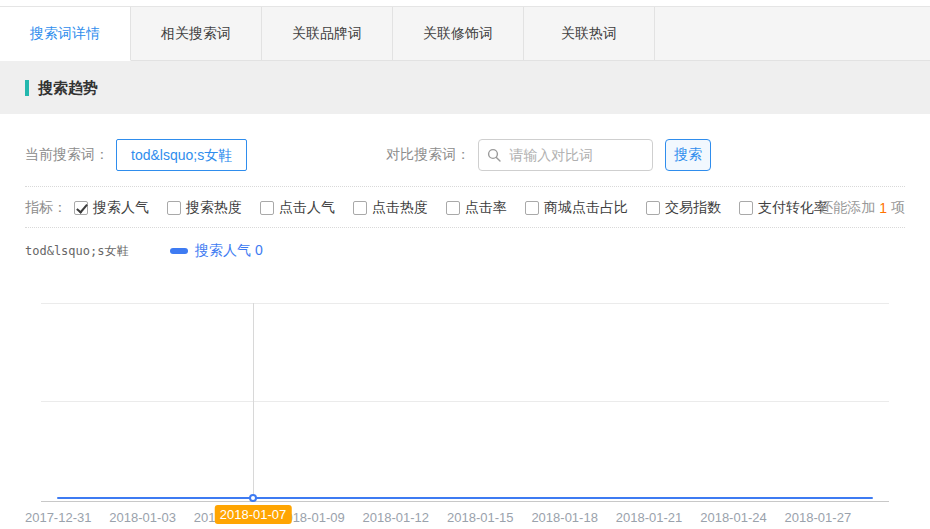 This screenshot has width=930, height=529. I want to click on x-axis-line, so click(465, 502).